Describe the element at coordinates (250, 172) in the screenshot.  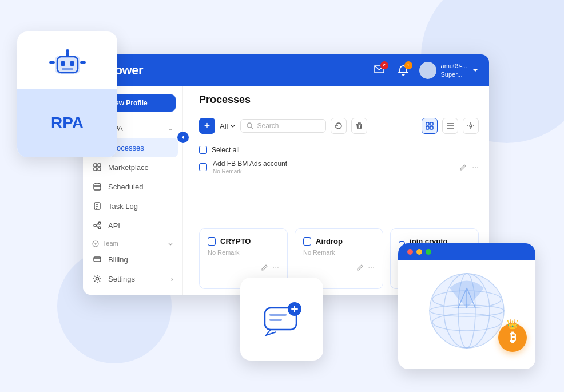
I see `list-item-remark: No Remark` at that location.